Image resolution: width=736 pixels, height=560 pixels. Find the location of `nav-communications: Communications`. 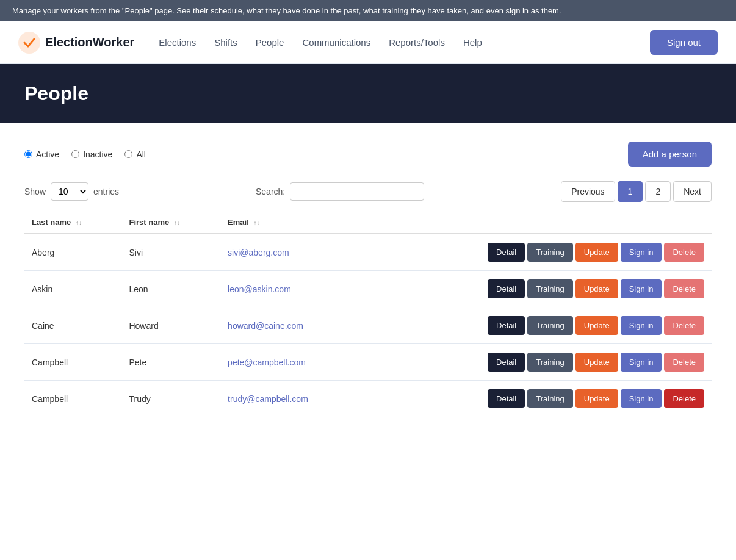

nav-communications: Communications is located at coordinates (336, 43).